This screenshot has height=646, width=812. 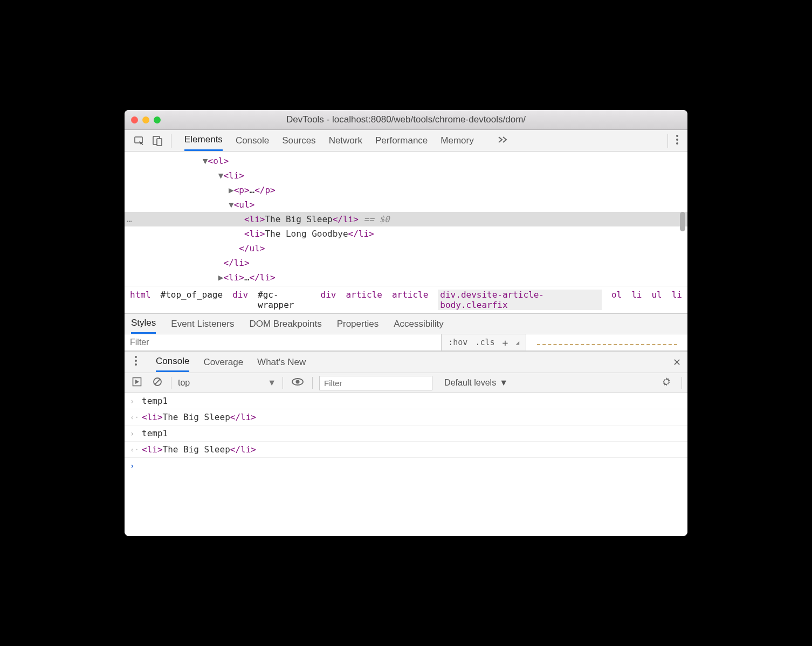 I want to click on hov-toggle: :hov, so click(x=458, y=342).